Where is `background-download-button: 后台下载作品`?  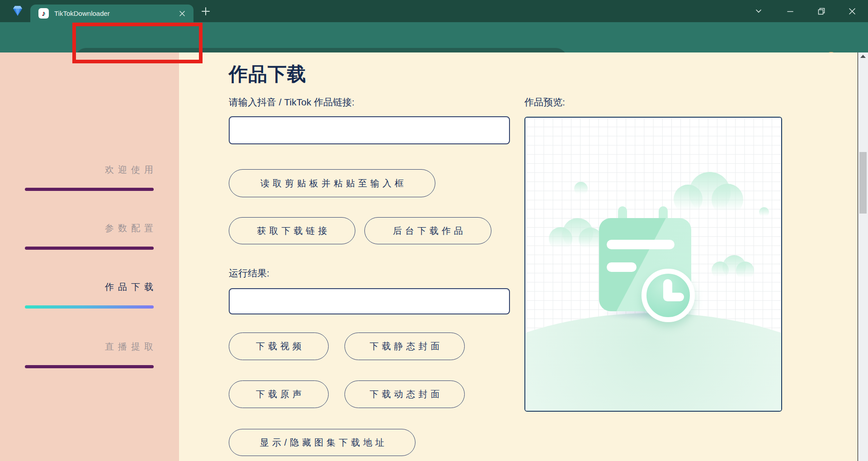 background-download-button: 后台下载作品 is located at coordinates (428, 231).